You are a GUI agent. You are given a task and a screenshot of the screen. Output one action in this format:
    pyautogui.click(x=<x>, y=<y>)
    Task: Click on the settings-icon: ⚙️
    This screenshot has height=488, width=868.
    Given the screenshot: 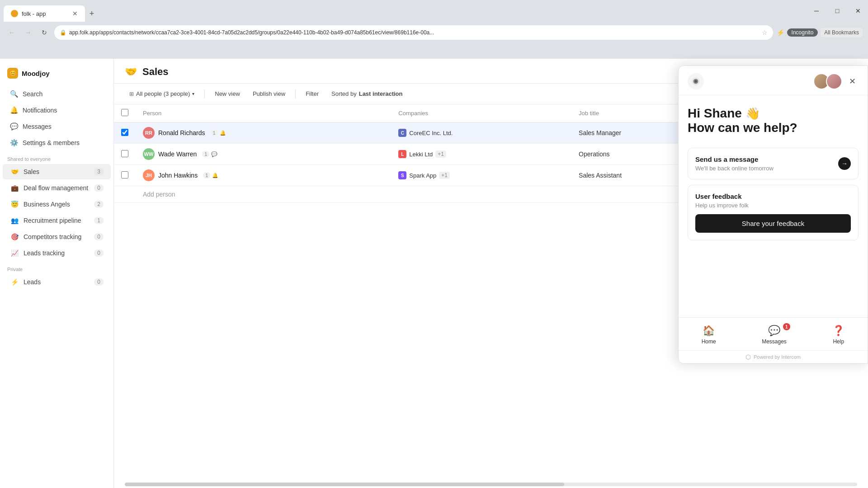 What is the action you would take?
    pyautogui.click(x=14, y=143)
    